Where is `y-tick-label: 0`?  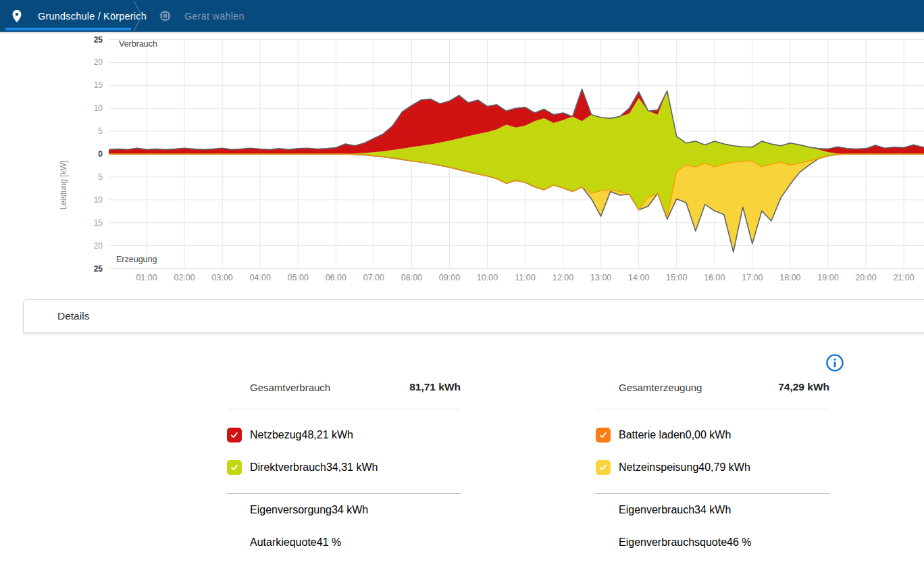 y-tick-label: 0 is located at coordinates (100, 154).